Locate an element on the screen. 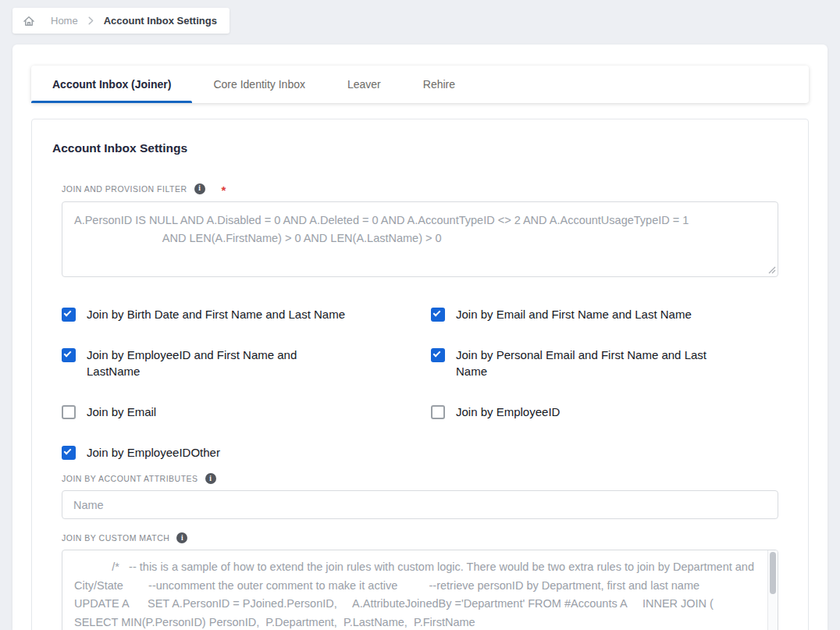 This screenshot has height=630, width=840. join-provision-filter-label-row: JOIN AND PROVISION FILTER * is located at coordinates (420, 189).